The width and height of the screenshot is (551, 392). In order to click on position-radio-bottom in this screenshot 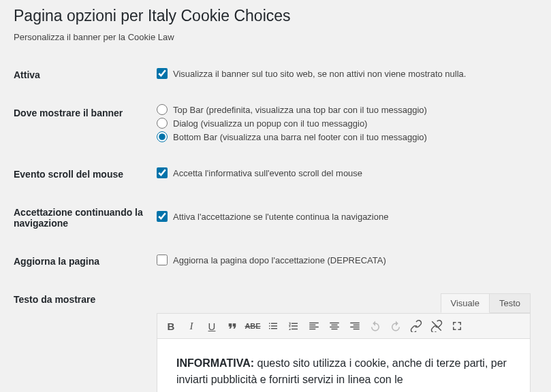, I will do `click(162, 137)`.